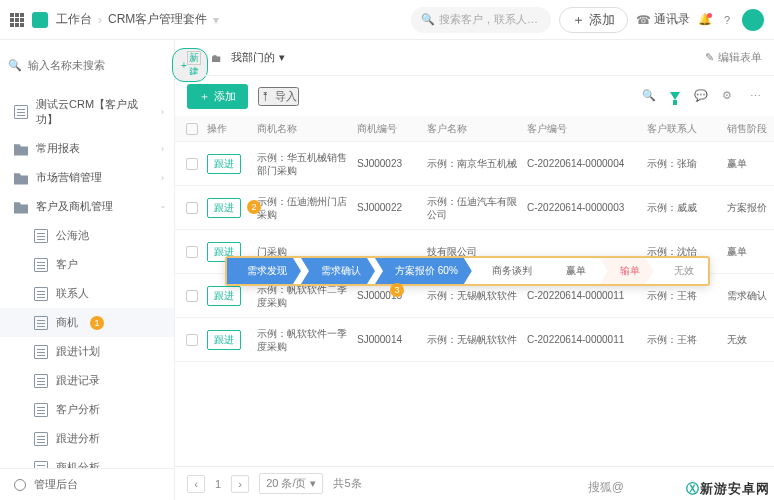  I want to click on stage-4: 赢单, so click(573, 271).